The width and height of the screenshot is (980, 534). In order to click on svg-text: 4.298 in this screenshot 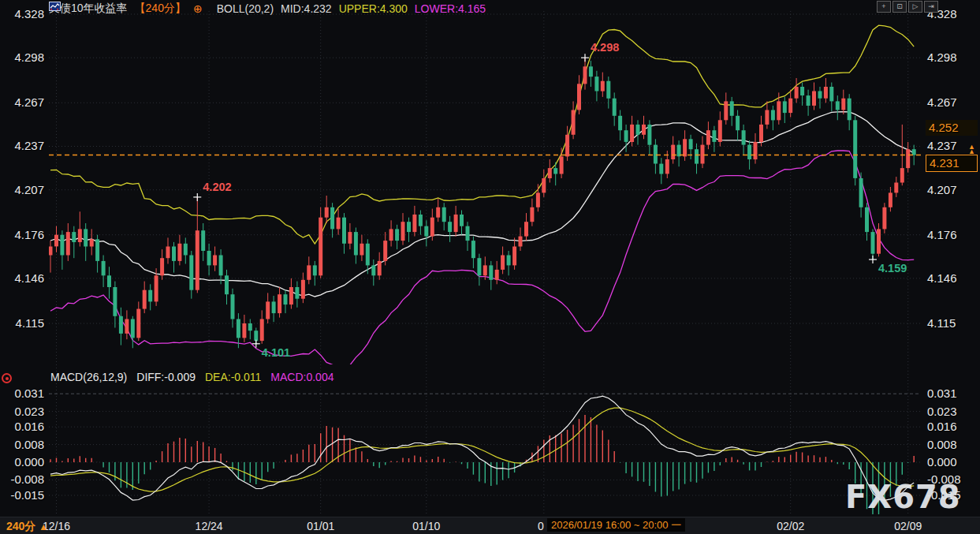, I will do `click(605, 47)`.